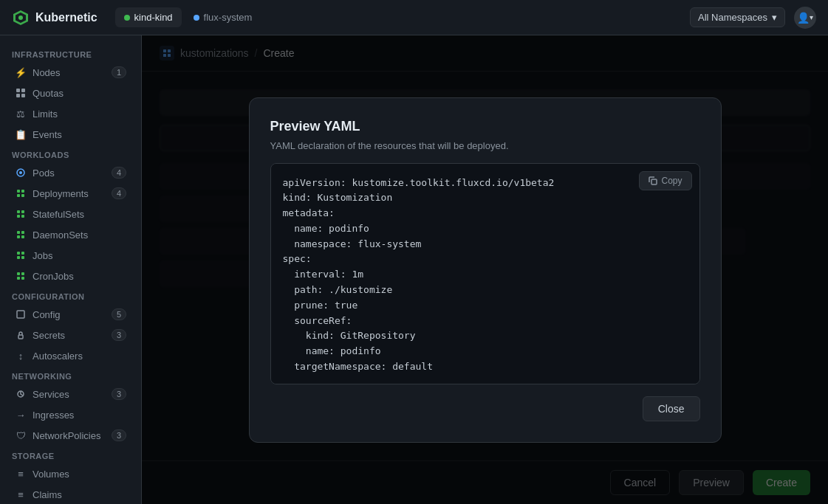  I want to click on sidebar-item-limits: ⚖ Limits, so click(71, 114).